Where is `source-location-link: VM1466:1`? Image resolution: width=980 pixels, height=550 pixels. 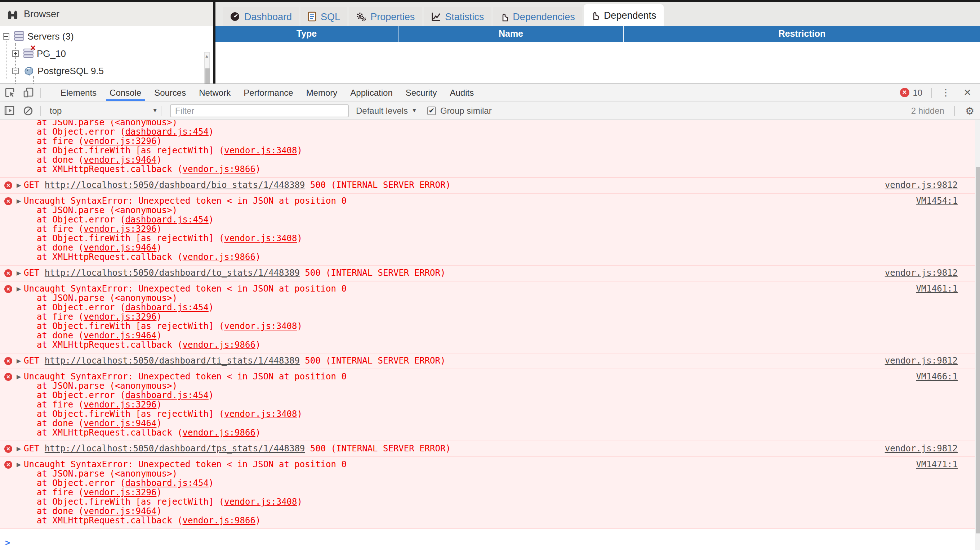
source-location-link: VM1466:1 is located at coordinates (937, 376).